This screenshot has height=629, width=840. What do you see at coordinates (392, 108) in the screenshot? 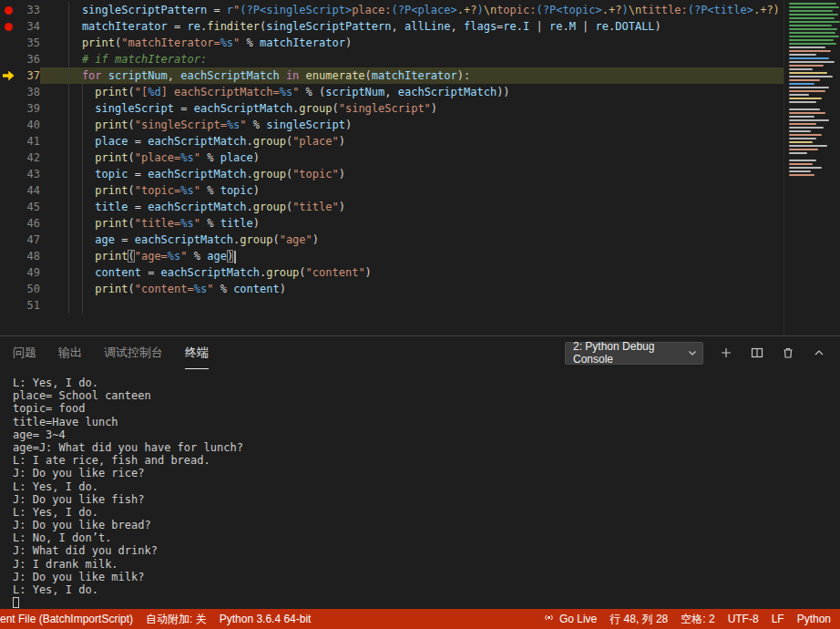
I see `code-line: 39 singleScript = eachScriptMatch.group(…` at bounding box center [392, 108].